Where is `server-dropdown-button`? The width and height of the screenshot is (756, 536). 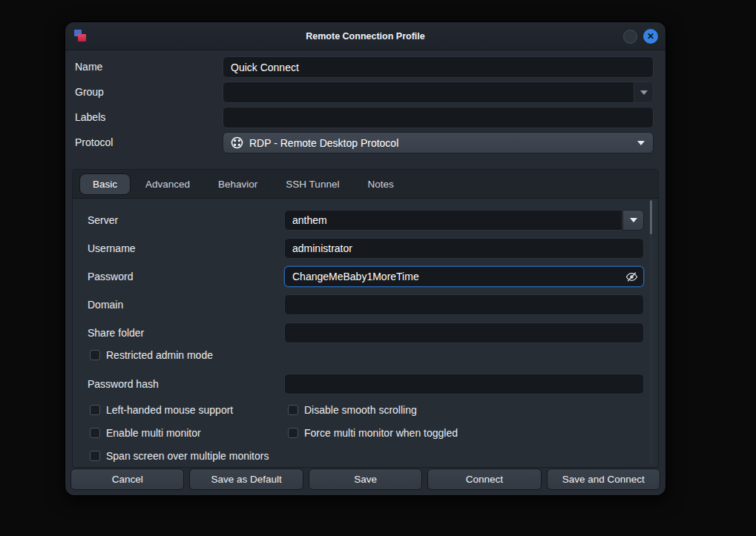 server-dropdown-button is located at coordinates (634, 220).